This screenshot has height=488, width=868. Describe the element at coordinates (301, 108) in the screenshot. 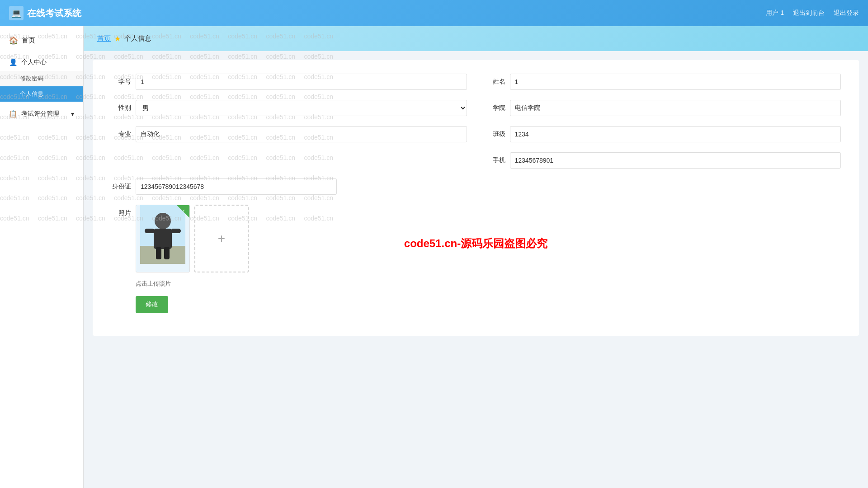

I see `gender-select: 男 女` at that location.